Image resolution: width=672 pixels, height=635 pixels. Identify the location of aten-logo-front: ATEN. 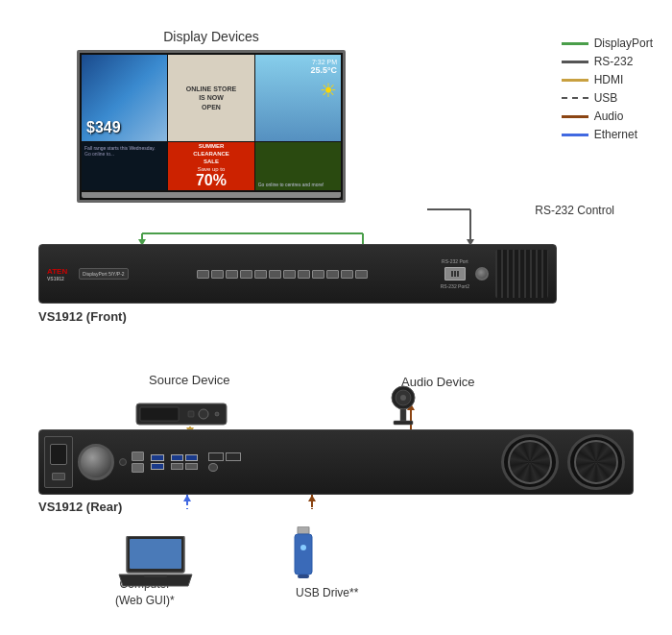
(61, 271).